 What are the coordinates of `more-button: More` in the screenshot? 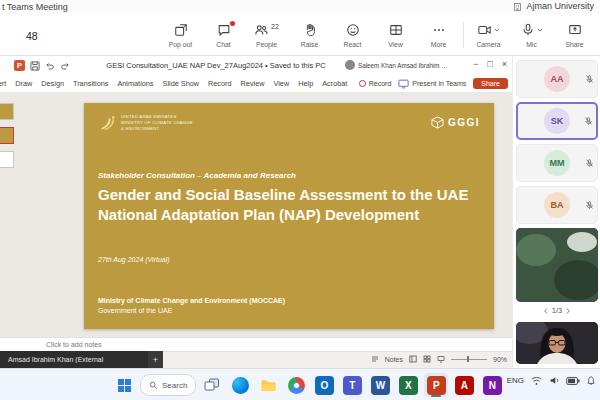 It's located at (438, 35).